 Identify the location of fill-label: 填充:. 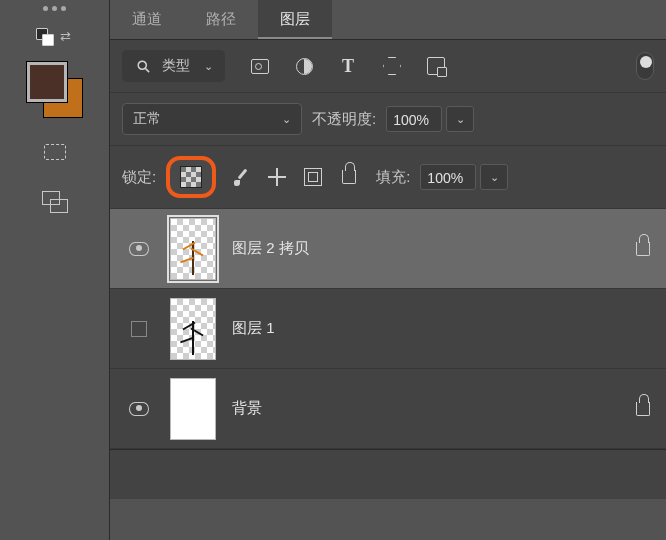
(393, 178).